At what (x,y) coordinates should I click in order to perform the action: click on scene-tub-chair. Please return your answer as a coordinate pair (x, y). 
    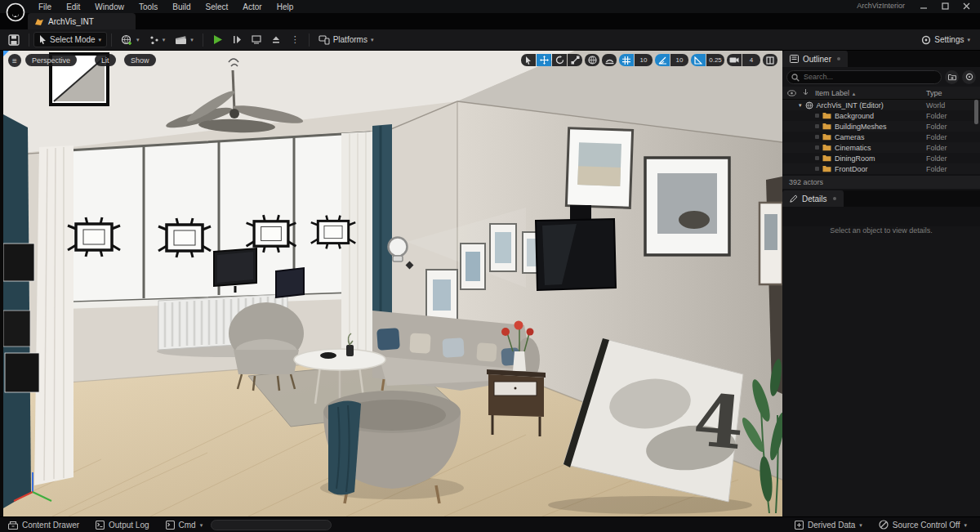
    Looking at the image, I should click on (392, 447).